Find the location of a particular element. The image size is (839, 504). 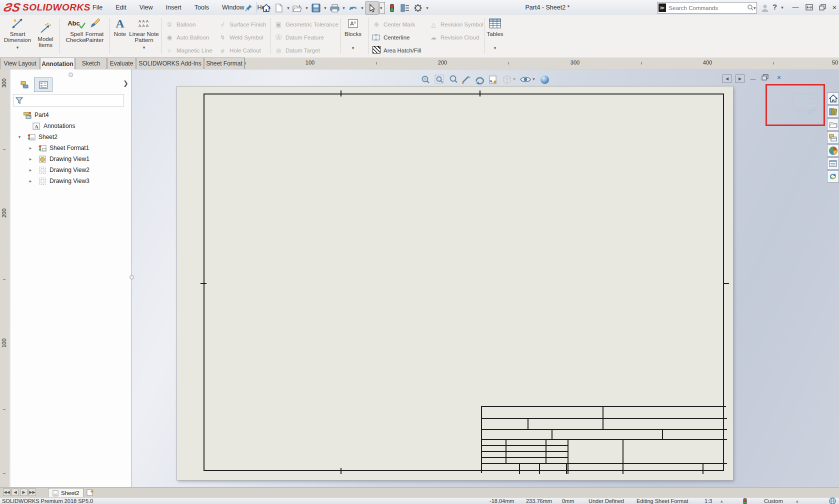

format-painter-button: Format Painter is located at coordinates (94, 30).